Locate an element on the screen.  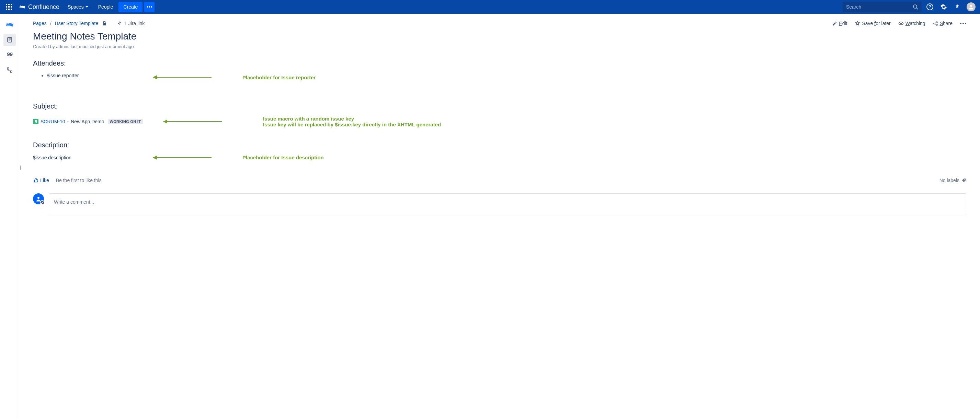
create-more-button is located at coordinates (149, 7).